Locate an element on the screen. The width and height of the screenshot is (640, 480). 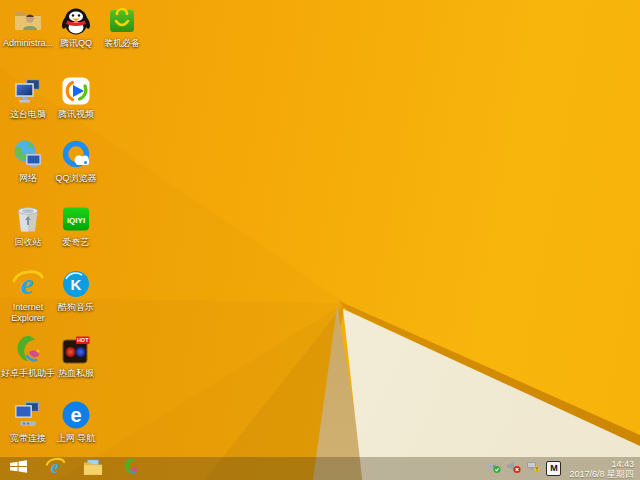
desktop-icon-kugou-music: K 酷狗音乐 is located at coordinates (76, 290).